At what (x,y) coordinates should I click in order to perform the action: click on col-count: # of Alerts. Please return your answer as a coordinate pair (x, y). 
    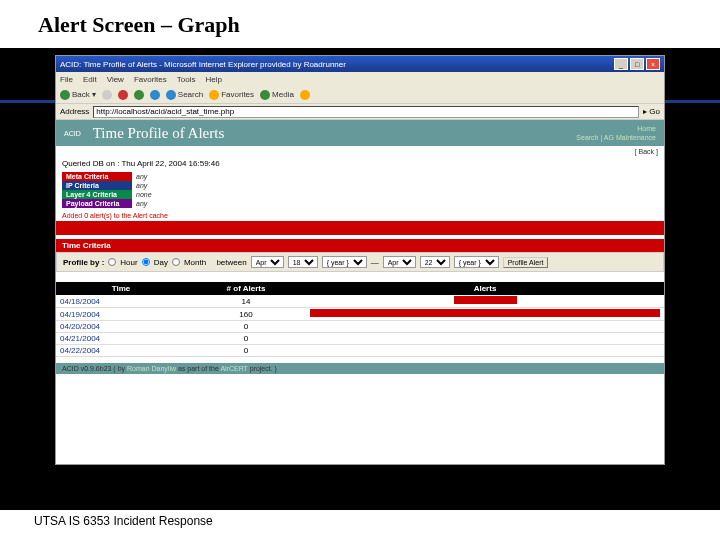
    Looking at the image, I should click on (246, 288).